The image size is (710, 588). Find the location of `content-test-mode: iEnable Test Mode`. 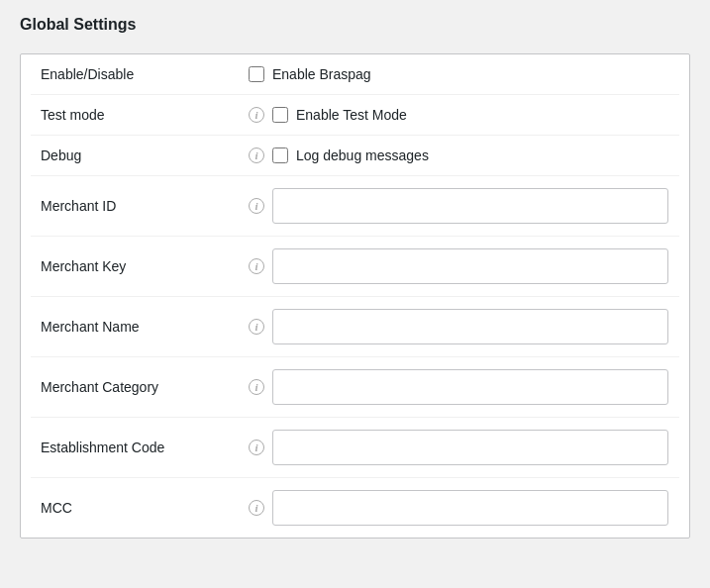

content-test-mode: iEnable Test Mode is located at coordinates (463, 115).